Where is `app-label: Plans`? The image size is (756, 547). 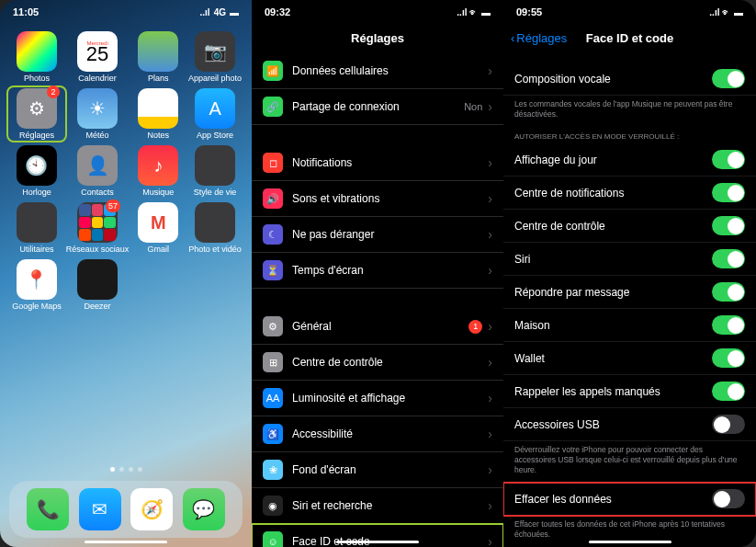 app-label: Plans is located at coordinates (158, 78).